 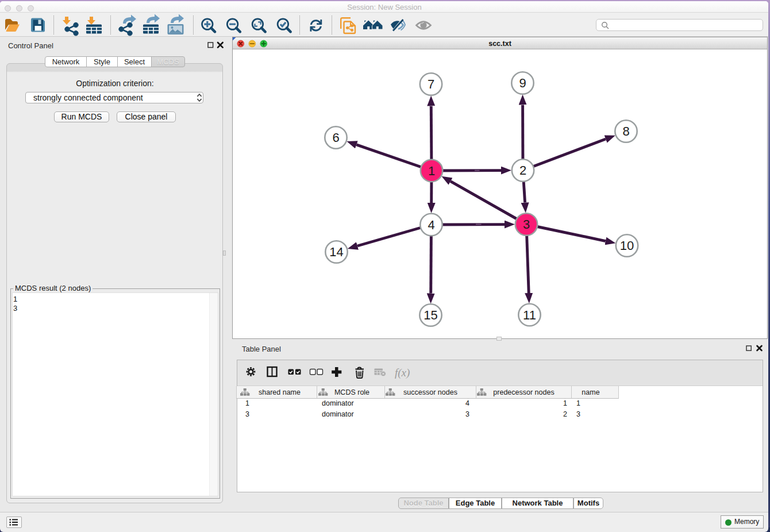 What do you see at coordinates (526, 224) in the screenshot?
I see `svg-text: 3` at bounding box center [526, 224].